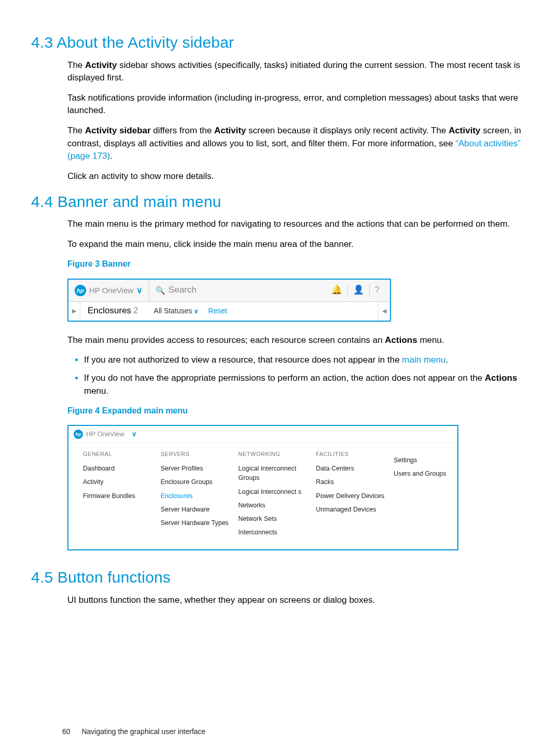  What do you see at coordinates (355, 496) in the screenshot?
I see `menu-item: Power Delivery Devices` at bounding box center [355, 496].